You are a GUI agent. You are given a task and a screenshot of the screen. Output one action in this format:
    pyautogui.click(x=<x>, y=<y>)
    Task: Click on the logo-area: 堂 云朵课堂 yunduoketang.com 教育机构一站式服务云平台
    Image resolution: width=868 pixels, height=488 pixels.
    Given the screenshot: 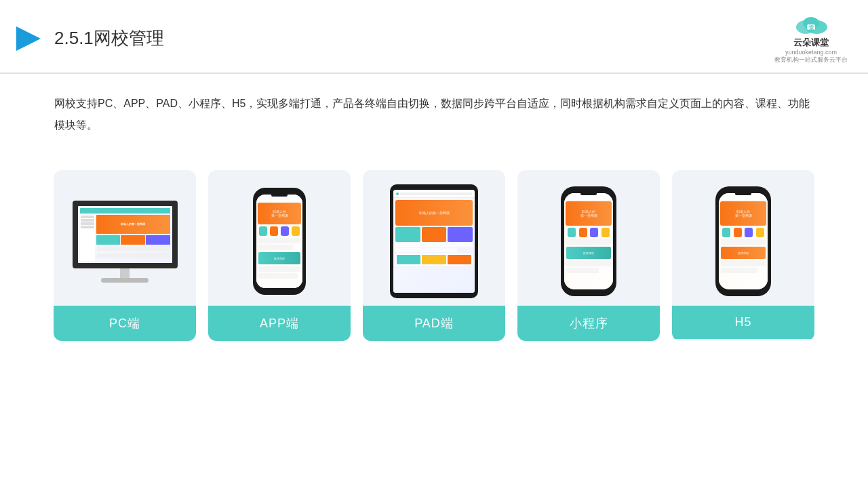 What is the action you would take?
    pyautogui.click(x=811, y=38)
    